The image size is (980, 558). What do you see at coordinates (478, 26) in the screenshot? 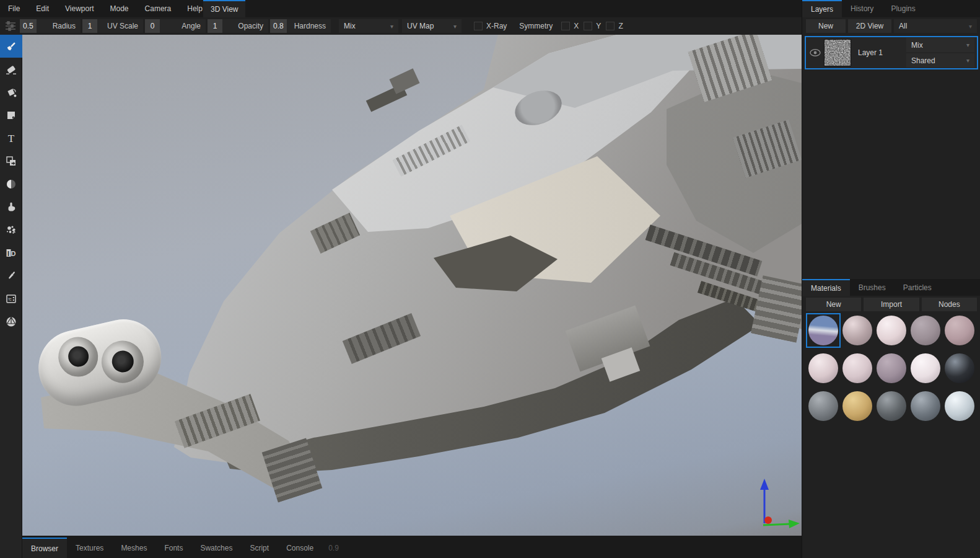
I see `xray-checkbox` at bounding box center [478, 26].